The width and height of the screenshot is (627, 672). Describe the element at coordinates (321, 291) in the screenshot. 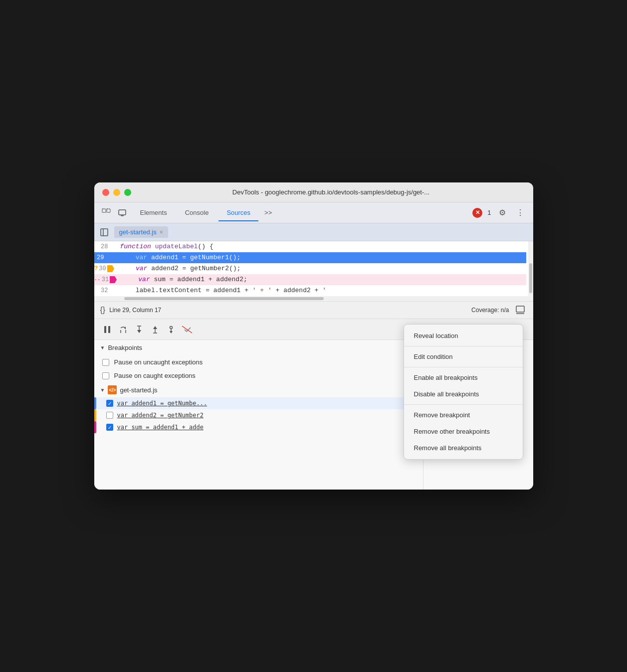

I see `line-content-32: label.textContent = addend1 + ' + ' + ad…` at that location.